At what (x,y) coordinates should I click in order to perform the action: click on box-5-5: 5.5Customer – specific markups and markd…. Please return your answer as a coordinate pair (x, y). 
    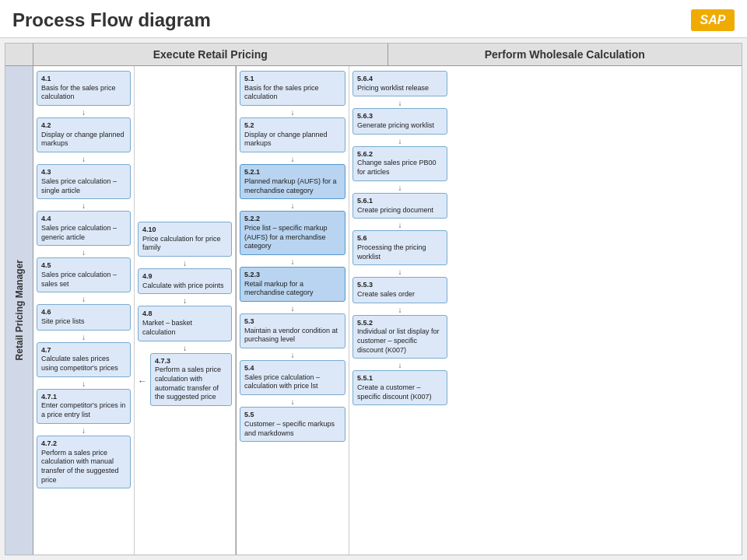
    Looking at the image, I should click on (293, 425).